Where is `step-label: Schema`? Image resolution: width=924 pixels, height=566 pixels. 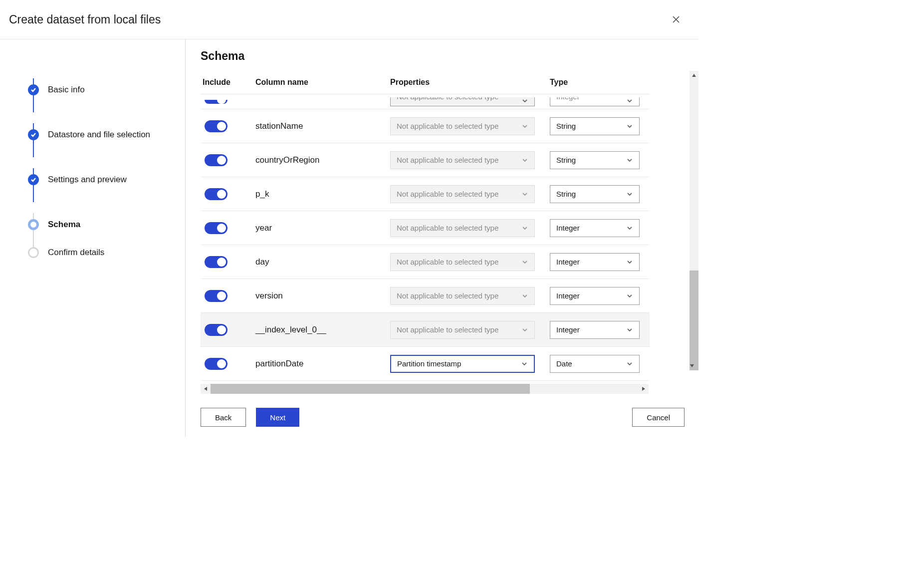 step-label: Schema is located at coordinates (64, 225).